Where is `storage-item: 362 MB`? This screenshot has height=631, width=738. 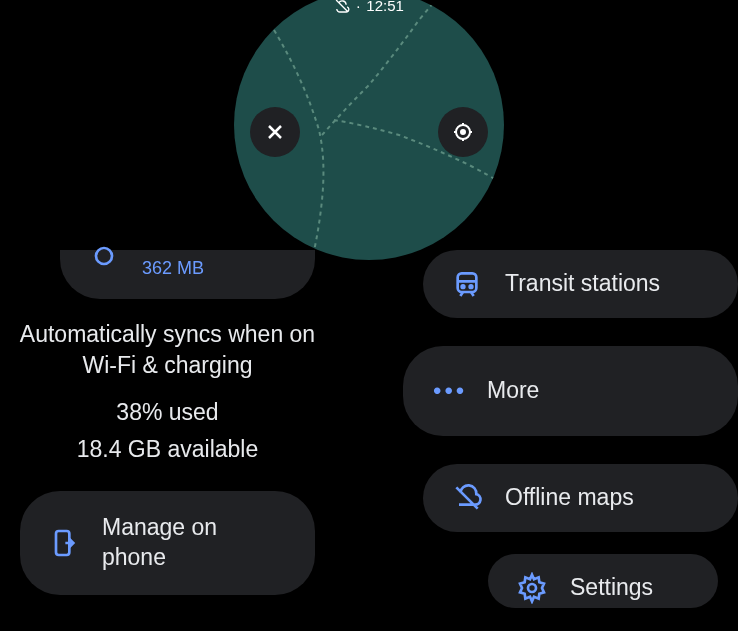 storage-item: 362 MB is located at coordinates (188, 274).